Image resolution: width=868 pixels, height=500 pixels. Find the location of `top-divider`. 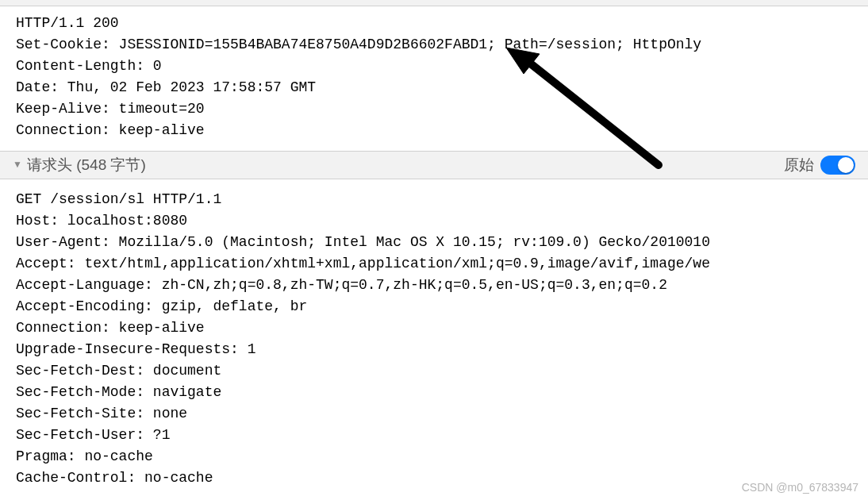

top-divider is located at coordinates (434, 3).